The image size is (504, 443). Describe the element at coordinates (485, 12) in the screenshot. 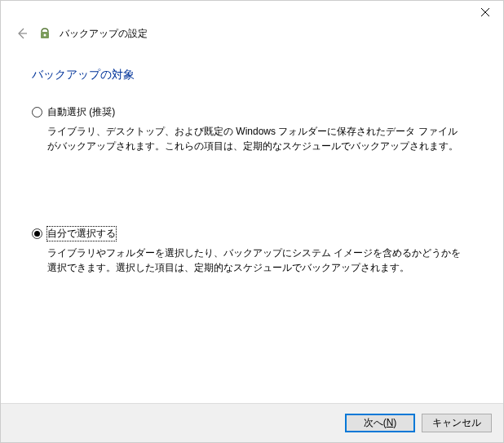

I see `close-icon` at that location.